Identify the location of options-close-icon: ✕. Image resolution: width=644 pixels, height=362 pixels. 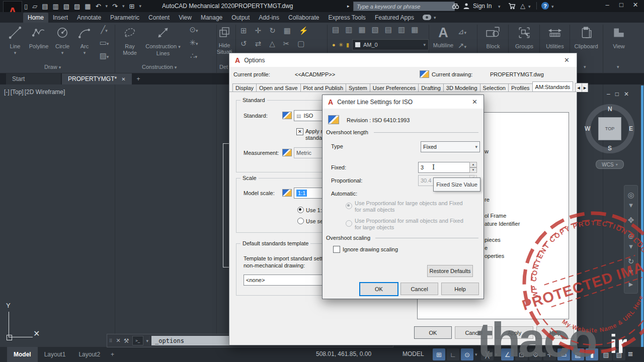
(567, 60).